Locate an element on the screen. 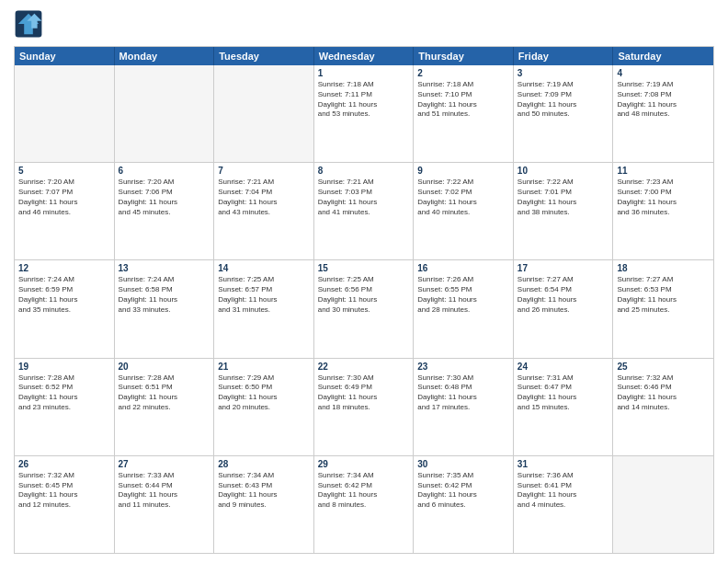  day-cell-11: 11Sunrise: 7:23 AMSunset: 7:00 PMDayligh… is located at coordinates (664, 212).